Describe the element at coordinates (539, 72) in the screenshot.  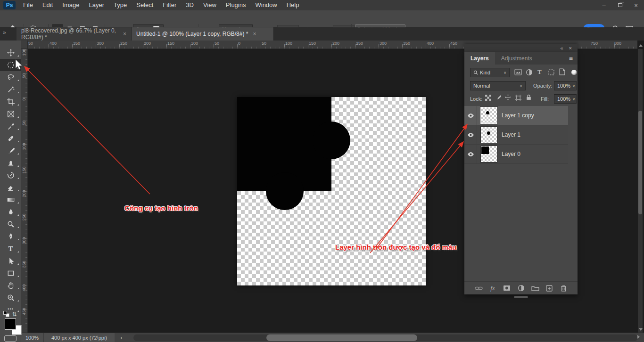
I see `filter-type-layers-icon: T` at that location.